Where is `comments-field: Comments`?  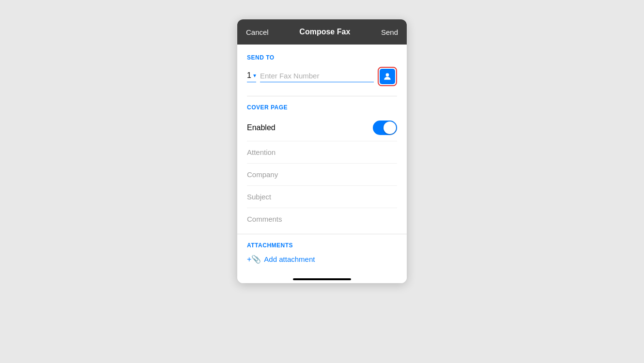 comments-field: Comments is located at coordinates (322, 219).